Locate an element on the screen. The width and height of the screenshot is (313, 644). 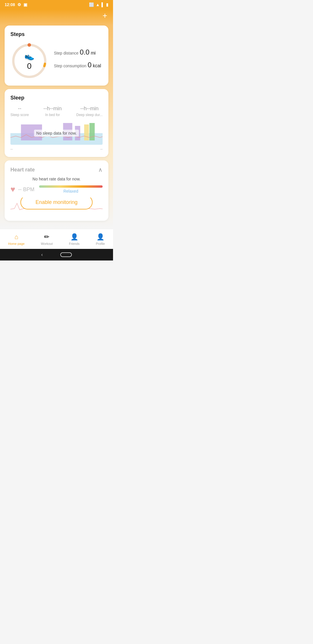
collapse-button: ∧ is located at coordinates (100, 170).